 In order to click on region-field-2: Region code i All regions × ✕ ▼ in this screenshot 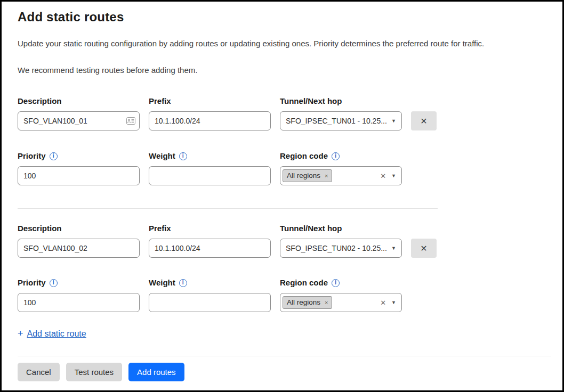, I will do `click(341, 295)`.